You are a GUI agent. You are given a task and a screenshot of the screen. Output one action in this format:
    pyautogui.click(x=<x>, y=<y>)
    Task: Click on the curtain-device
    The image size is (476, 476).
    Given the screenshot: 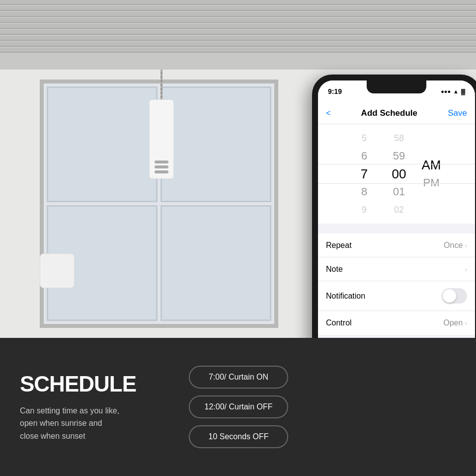 What is the action you would take?
    pyautogui.click(x=161, y=139)
    